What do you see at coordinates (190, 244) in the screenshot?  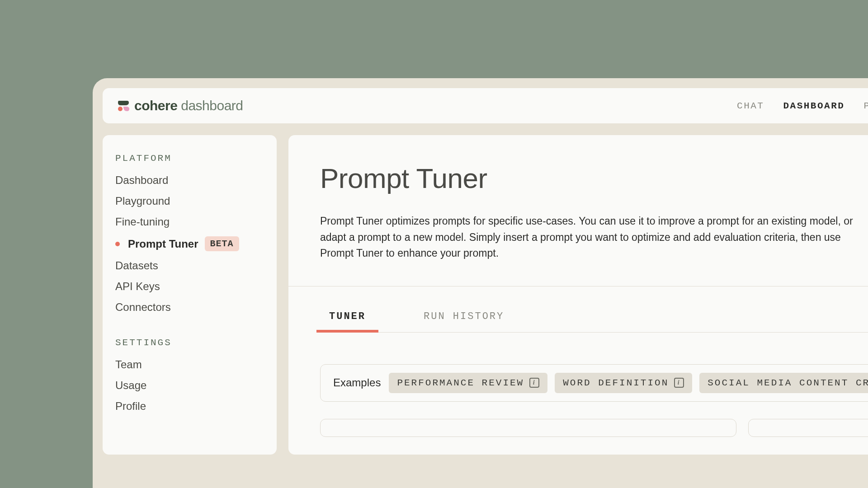 I see `sidebar-item-prompt-tuner: Prompt Tuner BETA` at bounding box center [190, 244].